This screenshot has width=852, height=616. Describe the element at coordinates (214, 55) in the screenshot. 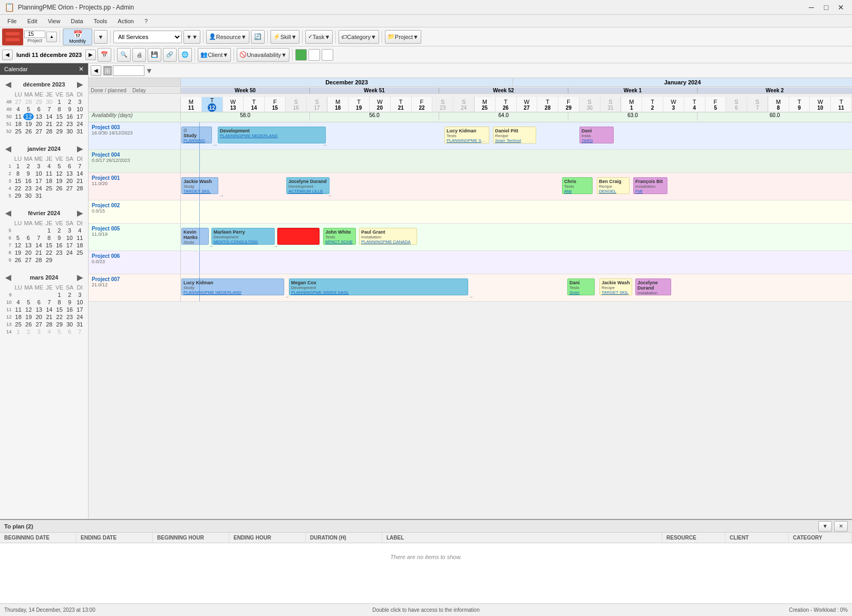

I see `client-button: 👥 Client ▼` at that location.